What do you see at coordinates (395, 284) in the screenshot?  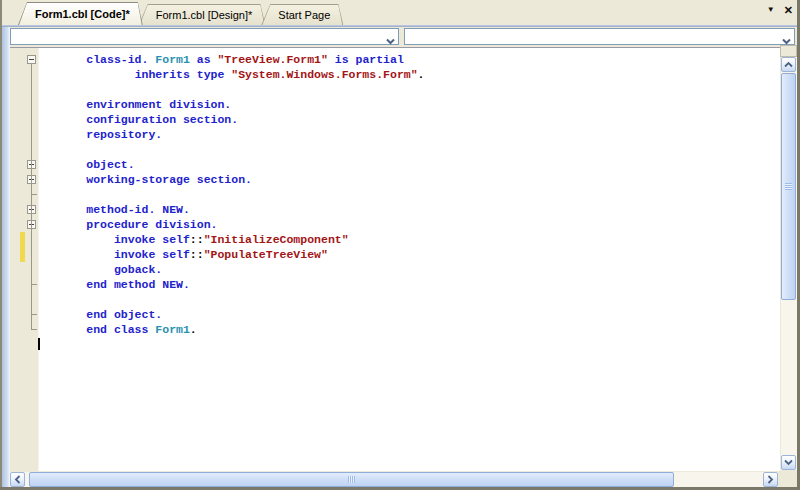 I see `code-line: end method NEW.` at bounding box center [395, 284].